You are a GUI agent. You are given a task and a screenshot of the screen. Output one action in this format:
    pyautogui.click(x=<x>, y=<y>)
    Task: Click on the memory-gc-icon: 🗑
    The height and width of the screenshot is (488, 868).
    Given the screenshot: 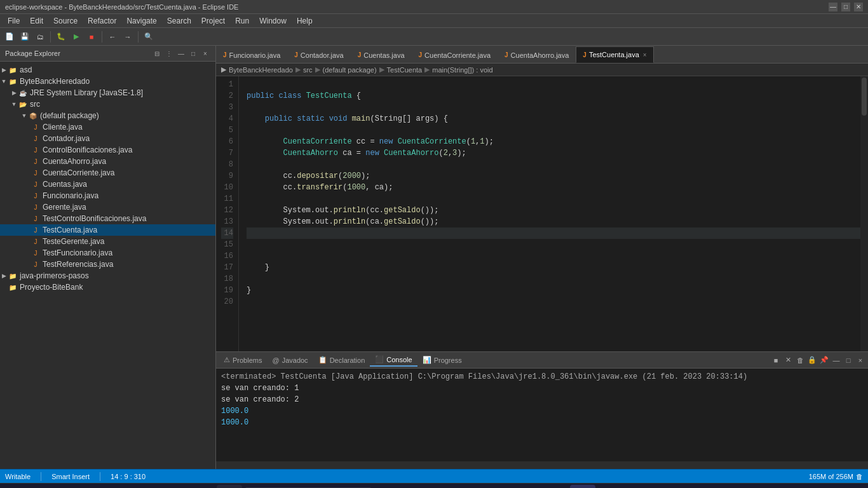 What is the action you would take?
    pyautogui.click(x=859, y=477)
    